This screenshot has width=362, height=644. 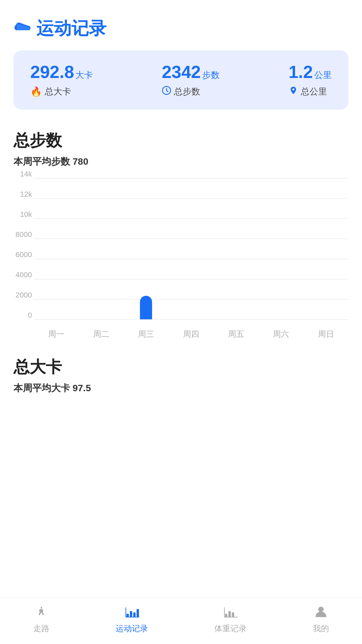 What do you see at coordinates (146, 308) in the screenshot?
I see `chart-bar-wrapper` at bounding box center [146, 308].